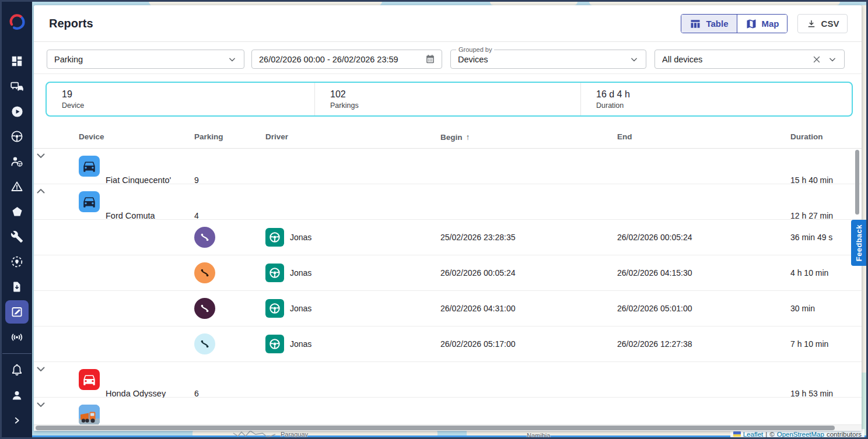  Describe the element at coordinates (709, 23) in the screenshot. I see `table-view-button: Table` at that location.